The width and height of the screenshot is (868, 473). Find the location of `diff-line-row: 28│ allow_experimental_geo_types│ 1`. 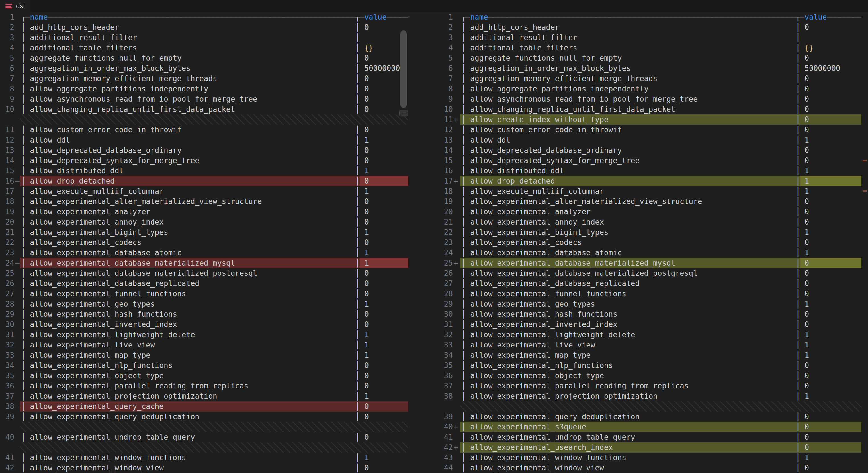

diff-line-row: 28│ allow_experimental_geo_types│ 1 is located at coordinates (217, 304).